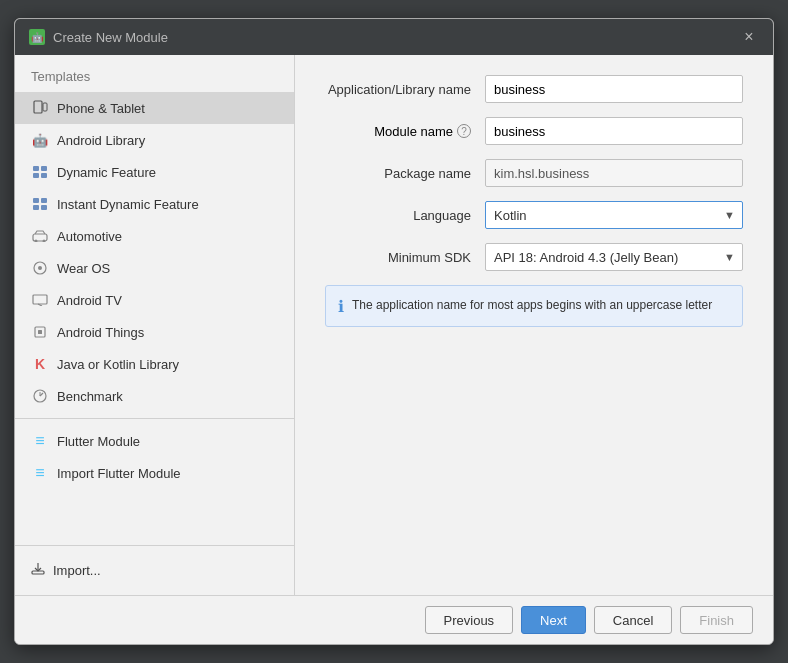 Image resolution: width=788 pixels, height=663 pixels. Describe the element at coordinates (154, 268) in the screenshot. I see `sidebar-item-wear-os: Wear OS` at that location.